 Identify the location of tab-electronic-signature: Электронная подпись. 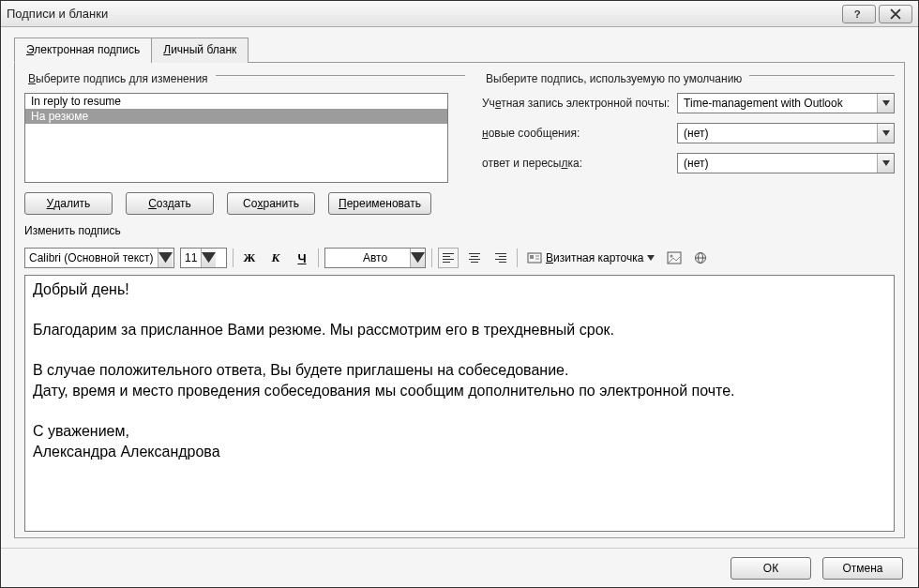
(83, 51).